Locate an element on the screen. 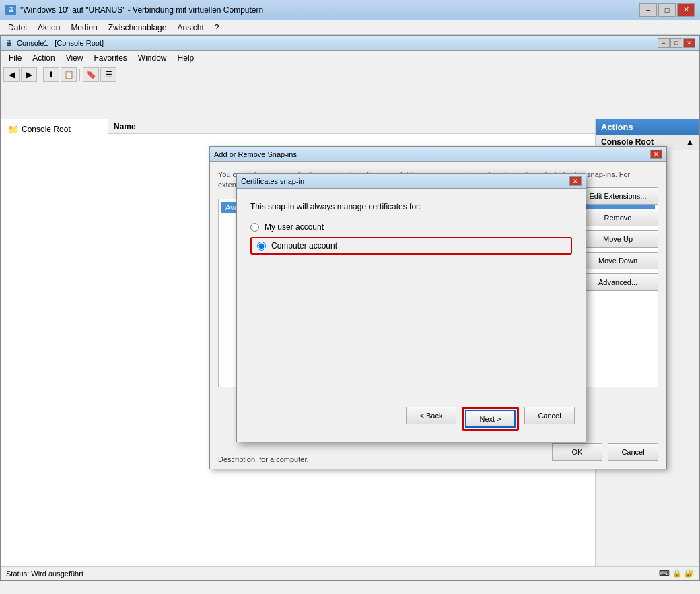 This screenshot has width=700, height=594. dialog-bg-title-bar: Add or Remove Snap-ins ✕ is located at coordinates (438, 154).